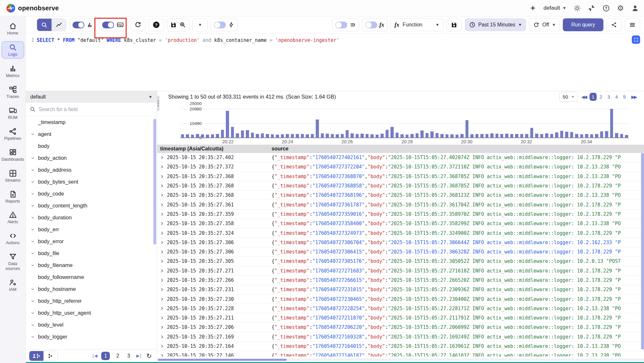  I want to click on log-row: 2025-10-15 20:35:27.402{"_timestamp":"17…, so click(401, 158).